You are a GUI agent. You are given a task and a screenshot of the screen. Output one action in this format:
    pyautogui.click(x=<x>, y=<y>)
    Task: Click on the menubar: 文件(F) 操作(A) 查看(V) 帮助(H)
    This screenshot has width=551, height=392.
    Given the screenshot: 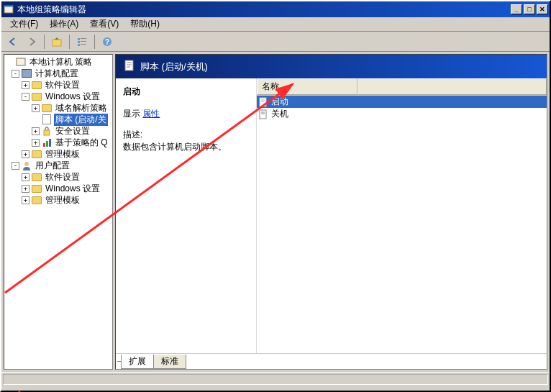 What is the action you would take?
    pyautogui.click(x=276, y=24)
    